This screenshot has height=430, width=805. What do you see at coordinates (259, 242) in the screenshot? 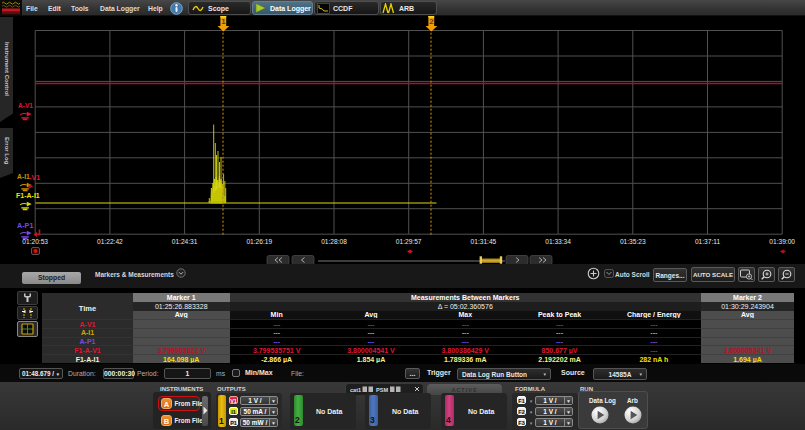
I see `svg-text: 01:26:19` at bounding box center [259, 242].